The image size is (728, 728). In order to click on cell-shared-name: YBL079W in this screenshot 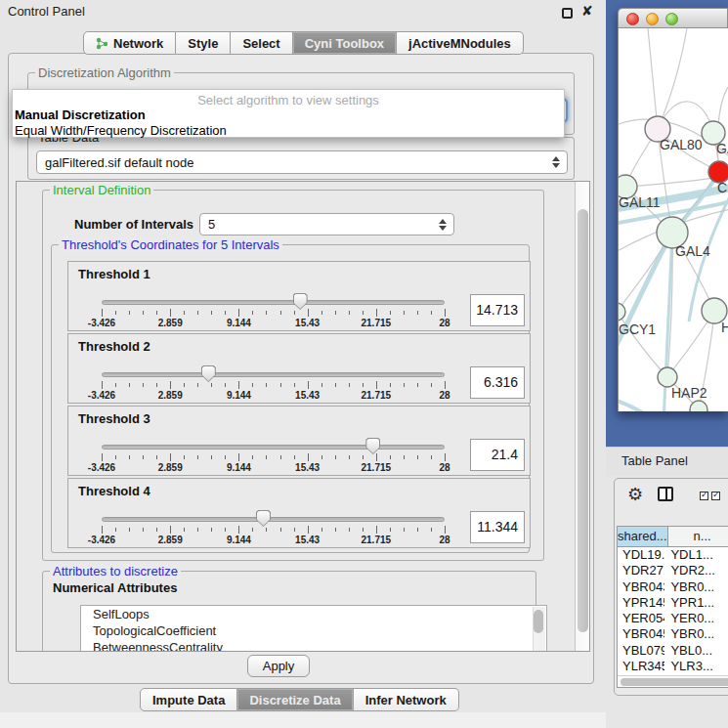, I will do `click(641, 651)`.